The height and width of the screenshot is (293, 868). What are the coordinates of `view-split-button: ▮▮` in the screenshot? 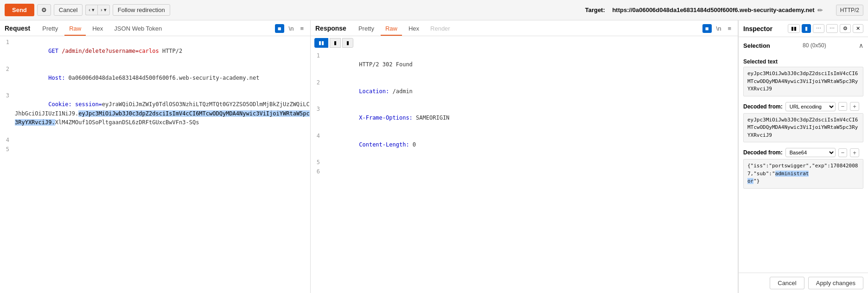 It's located at (321, 43).